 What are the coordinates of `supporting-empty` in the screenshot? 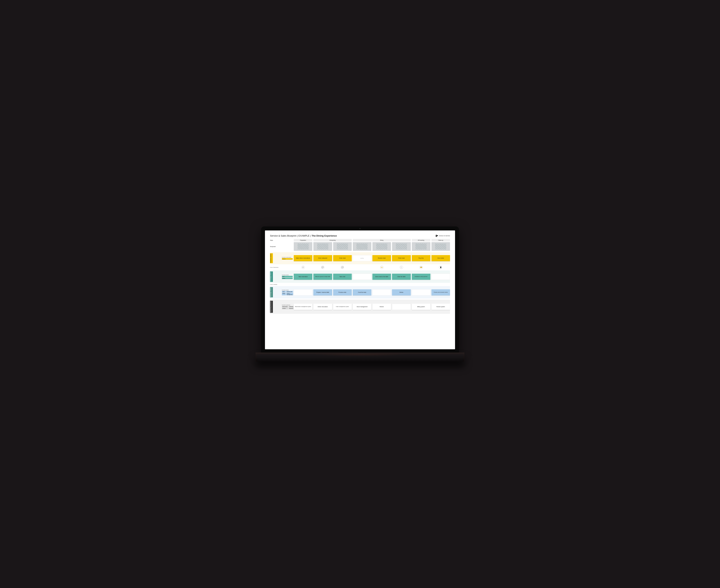 It's located at (401, 307).